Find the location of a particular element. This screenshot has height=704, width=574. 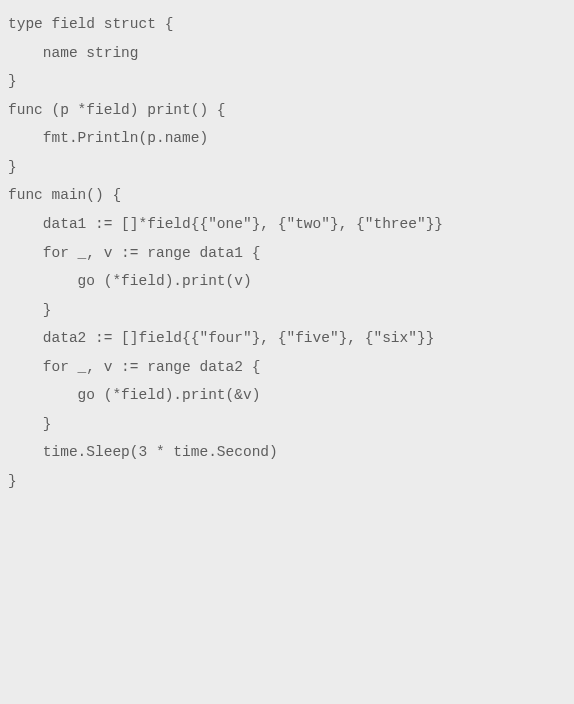

code-line: go (*field).print(v) is located at coordinates (287, 282).